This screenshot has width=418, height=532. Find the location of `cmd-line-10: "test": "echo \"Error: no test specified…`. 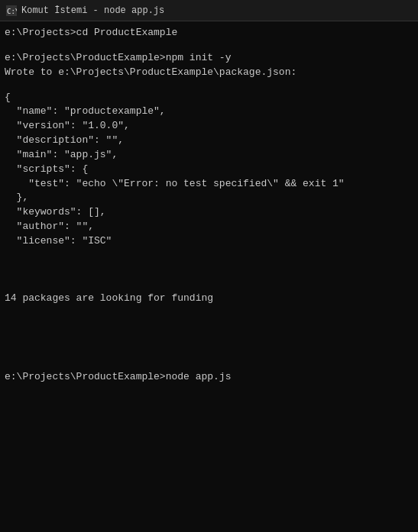

cmd-line-10: "test": "echo \"Error: no test specified… is located at coordinates (209, 185).